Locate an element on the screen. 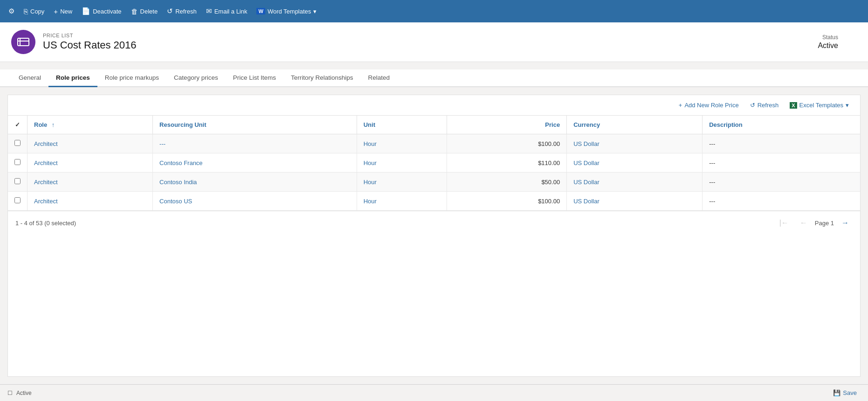 This screenshot has width=868, height=401. add-icon: + is located at coordinates (681, 105).